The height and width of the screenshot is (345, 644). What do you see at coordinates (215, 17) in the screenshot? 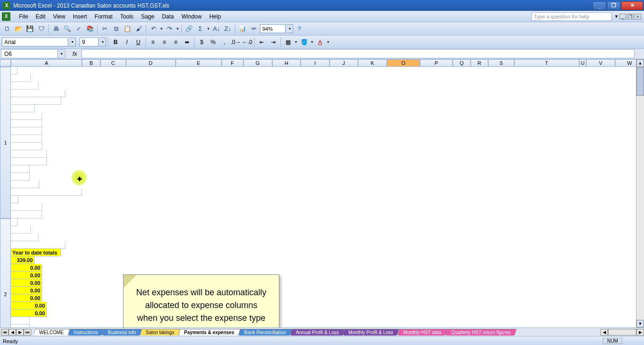
I see `menu-help: Help` at bounding box center [215, 17].